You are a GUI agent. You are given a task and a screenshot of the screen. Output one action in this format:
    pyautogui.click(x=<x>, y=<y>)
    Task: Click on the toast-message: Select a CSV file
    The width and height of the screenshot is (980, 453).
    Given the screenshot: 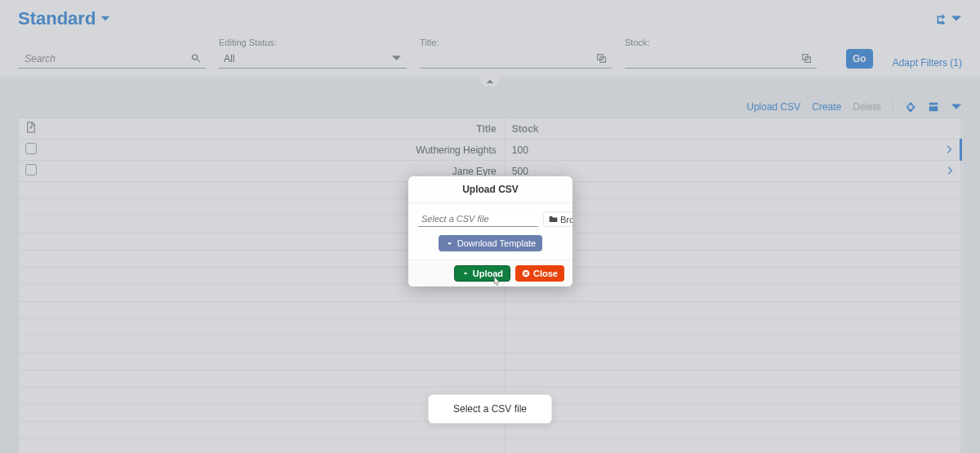 What is the action you would take?
    pyautogui.click(x=490, y=409)
    